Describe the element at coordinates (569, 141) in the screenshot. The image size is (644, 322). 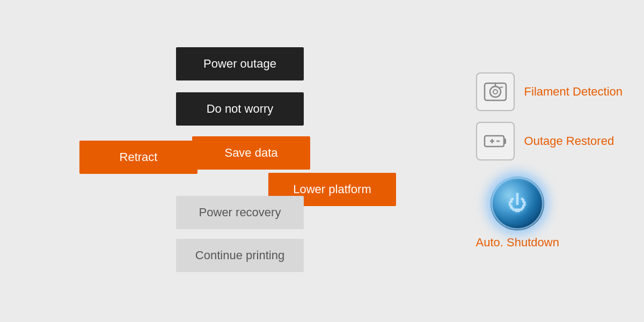
I see `outage-restored-label: Outage Restored` at that location.